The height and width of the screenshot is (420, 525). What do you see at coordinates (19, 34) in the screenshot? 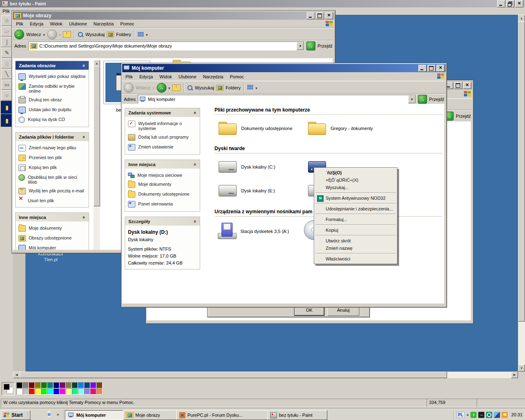
I see `back-button: ←` at bounding box center [19, 34].